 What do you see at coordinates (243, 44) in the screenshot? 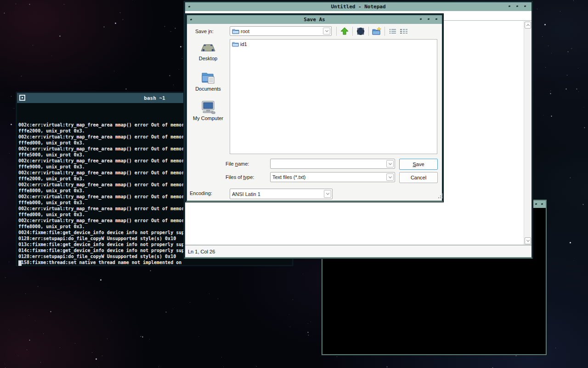
I see `file-name: id1` at bounding box center [243, 44].